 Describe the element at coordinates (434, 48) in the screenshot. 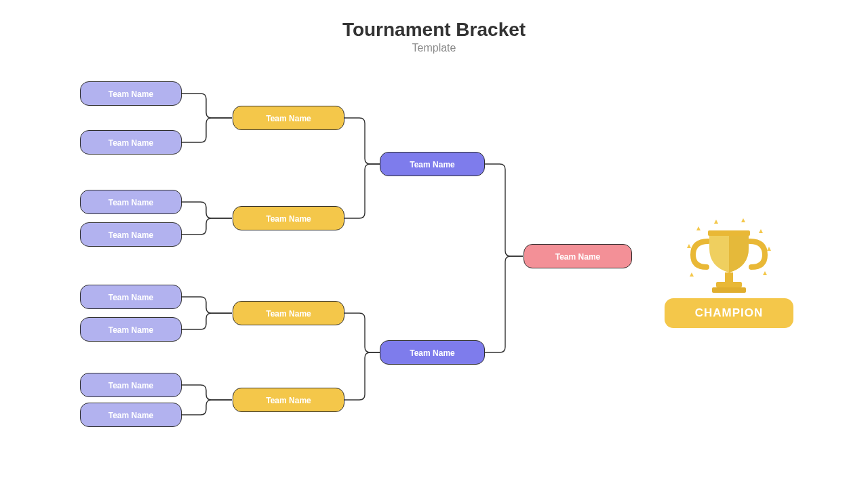

I see `page-subtitle: Template` at that location.